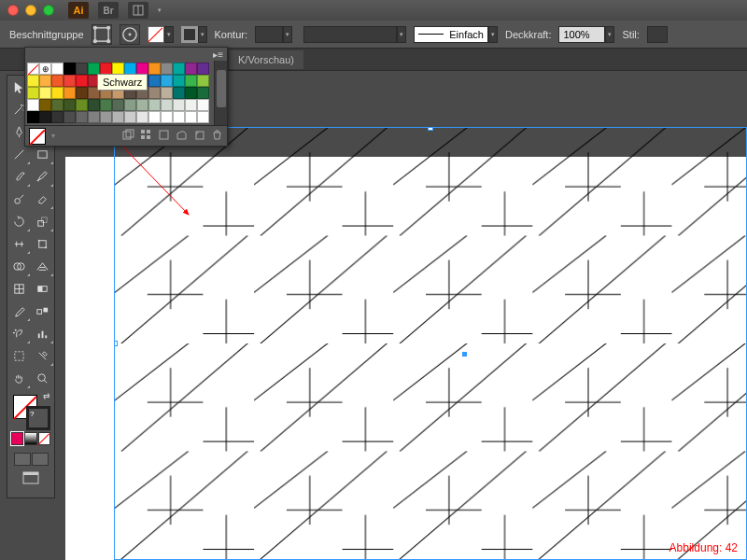 The height and width of the screenshot is (560, 747). What do you see at coordinates (288, 35) in the screenshot?
I see `stroke-weight-dropdown: ▾` at bounding box center [288, 35].